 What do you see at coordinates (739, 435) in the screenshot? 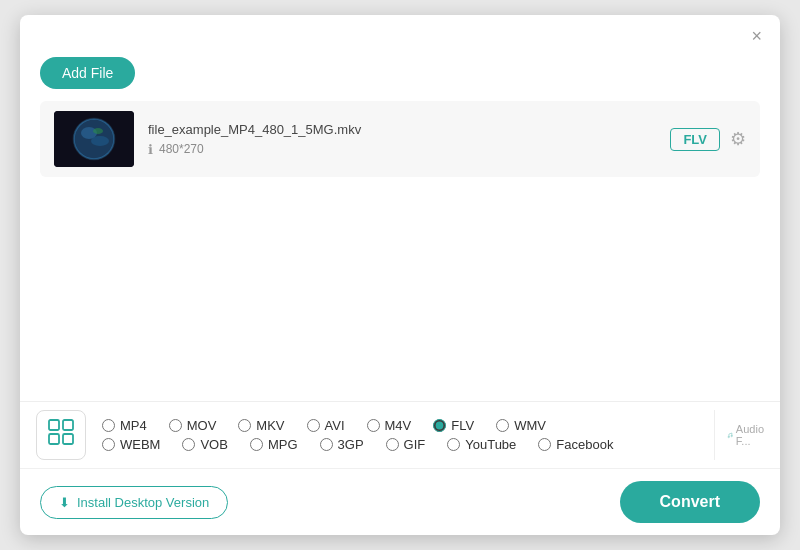
I see `audio-format-icon-box: Audio F...` at bounding box center [739, 435].